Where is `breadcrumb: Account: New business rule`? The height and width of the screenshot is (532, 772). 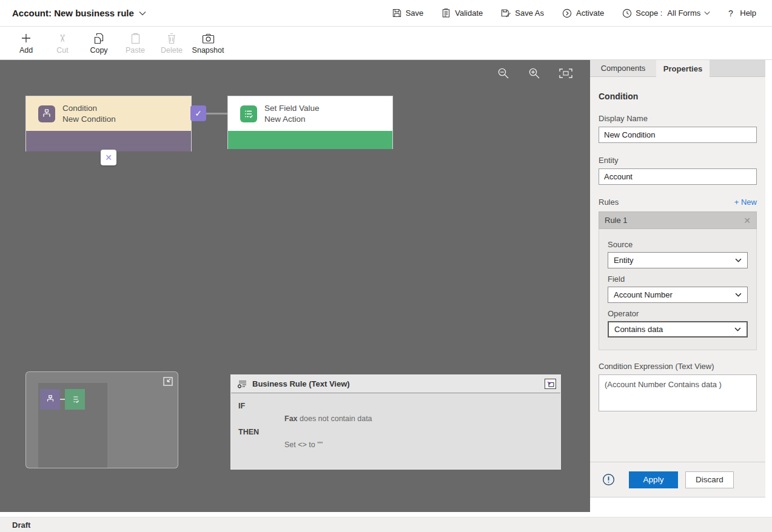
breadcrumb: Account: New business rule is located at coordinates (73, 13).